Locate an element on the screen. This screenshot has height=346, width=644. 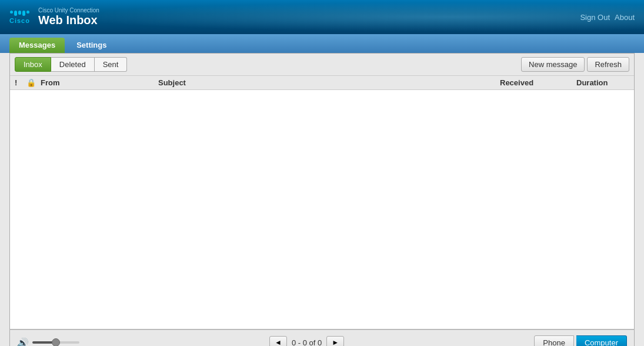
header: Cisco Cisco Unity Connection Web Inbox S… is located at coordinates (322, 17).